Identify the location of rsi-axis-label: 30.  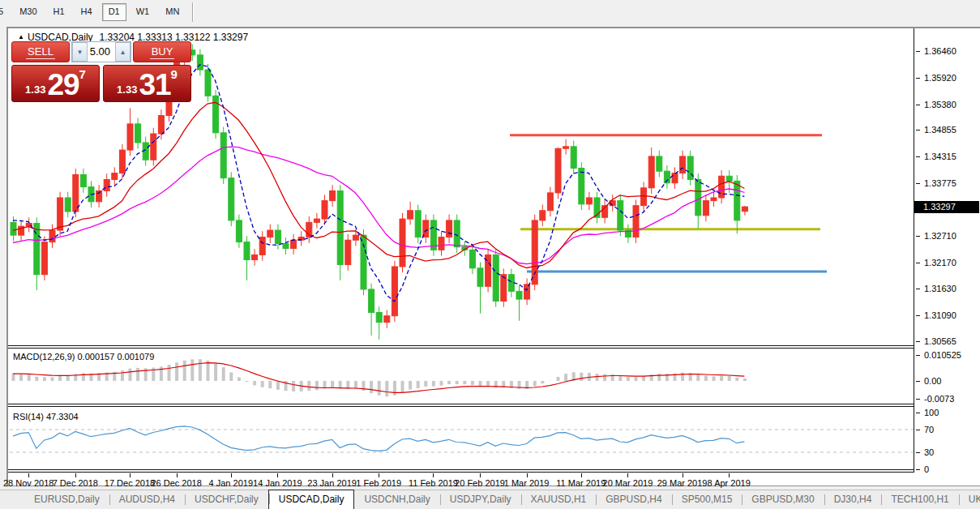
(929, 452).